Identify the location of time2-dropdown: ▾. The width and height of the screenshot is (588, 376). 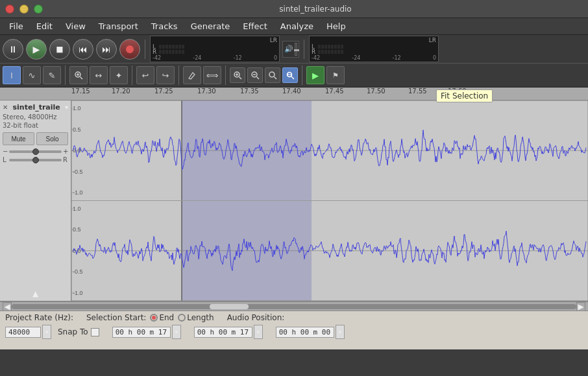
(258, 332).